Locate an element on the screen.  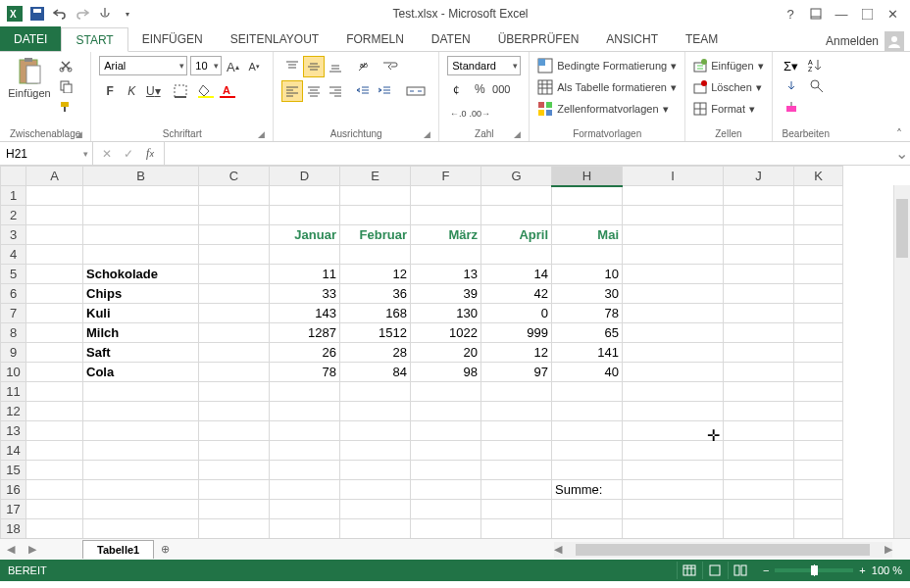
close-icon: ✕ is located at coordinates (892, 14).